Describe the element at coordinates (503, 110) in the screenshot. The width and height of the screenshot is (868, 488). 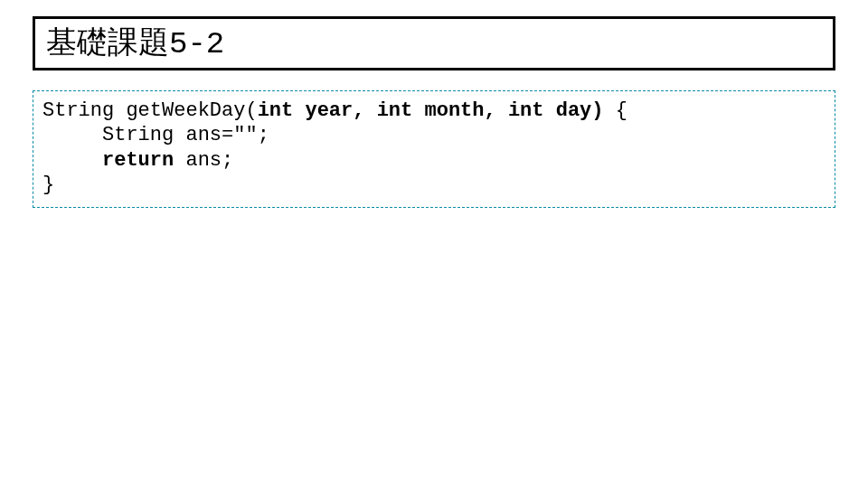
I see `code-sep2` at that location.